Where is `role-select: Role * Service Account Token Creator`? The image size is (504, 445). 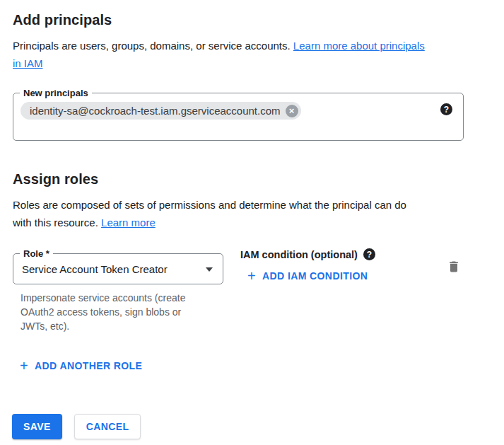 role-select: Role * Service Account Token Creator is located at coordinates (118, 269).